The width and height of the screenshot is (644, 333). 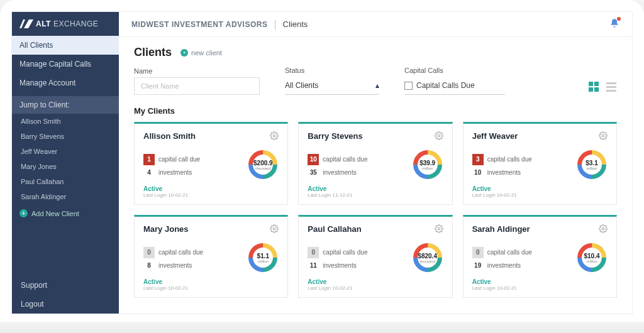 What do you see at coordinates (540, 163) in the screenshot?
I see `client-card: Jeff Weaver3capital calls due10investmen…` at bounding box center [540, 163].